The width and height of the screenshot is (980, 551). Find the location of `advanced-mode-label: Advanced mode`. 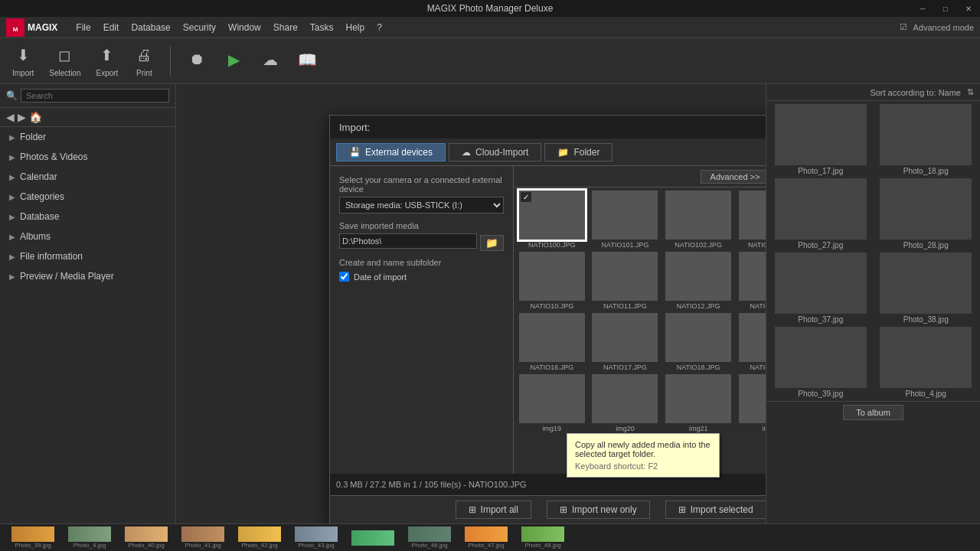

advanced-mode-label: Advanced mode is located at coordinates (944, 28).